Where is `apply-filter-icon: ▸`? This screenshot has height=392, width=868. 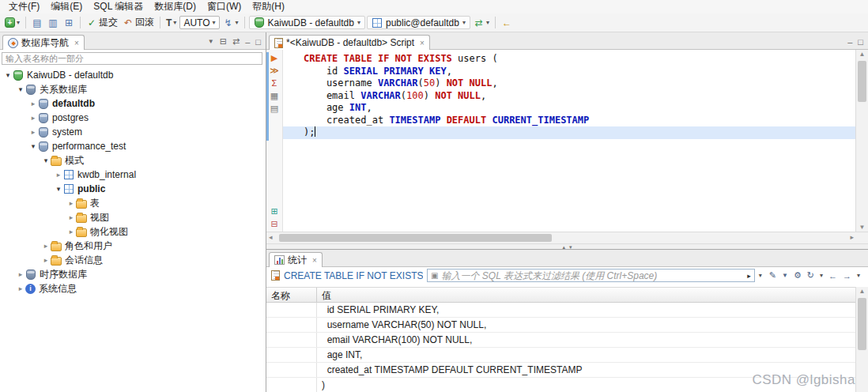
apply-filter-icon: ▸ is located at coordinates (749, 276).